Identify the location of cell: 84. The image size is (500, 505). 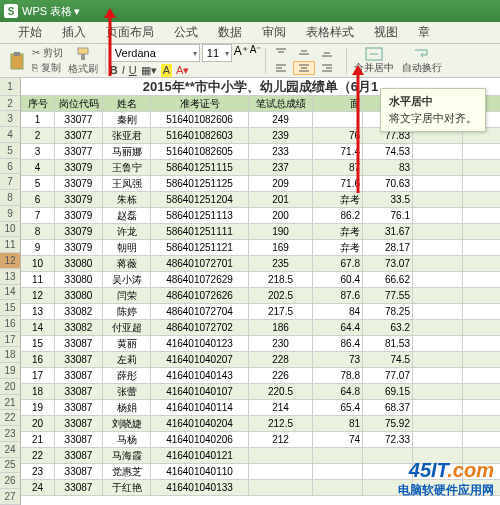
(338, 312).